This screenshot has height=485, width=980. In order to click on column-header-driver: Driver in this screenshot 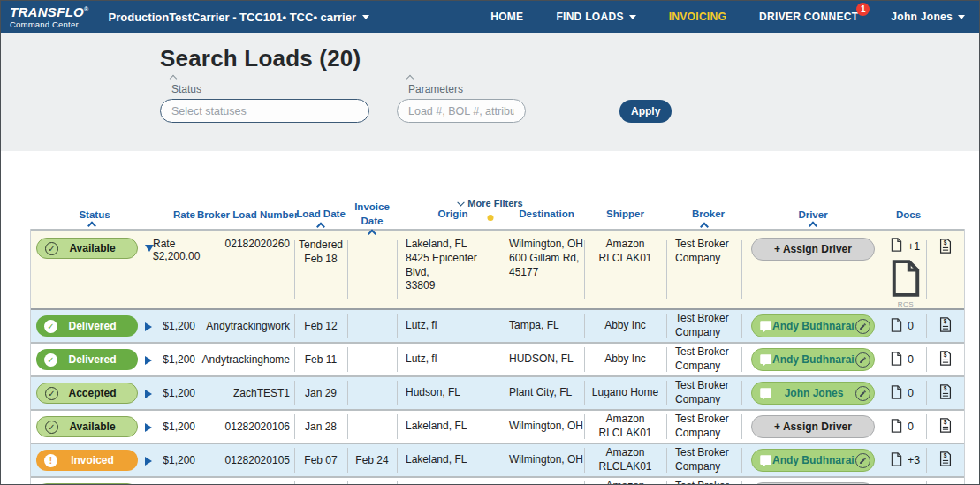, I will do `click(813, 215)`.